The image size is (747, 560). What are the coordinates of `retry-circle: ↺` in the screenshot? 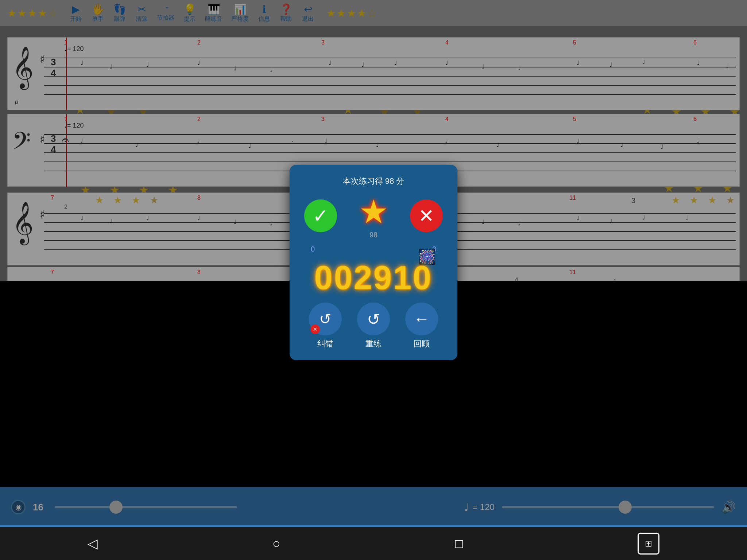 It's located at (374, 319).